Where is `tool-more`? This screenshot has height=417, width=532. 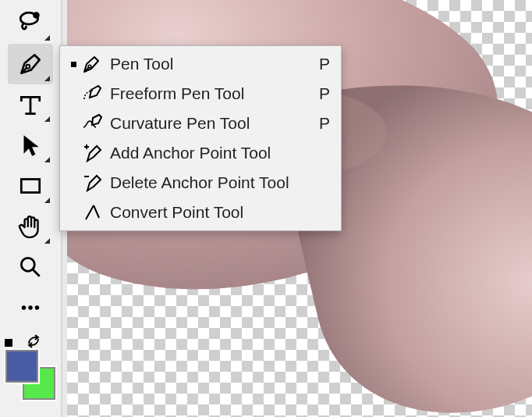
tool-more is located at coordinates (30, 308).